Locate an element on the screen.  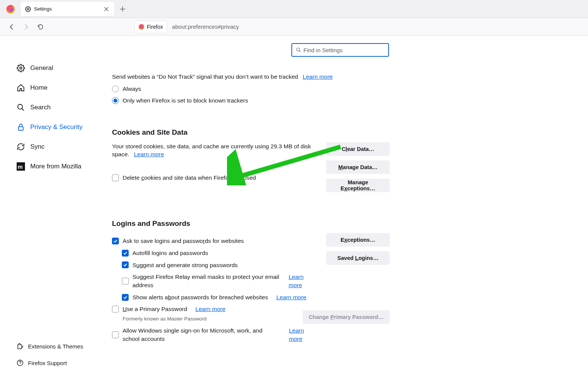
checkbox-label: Autofill logins and passwords is located at coordinates (170, 253).